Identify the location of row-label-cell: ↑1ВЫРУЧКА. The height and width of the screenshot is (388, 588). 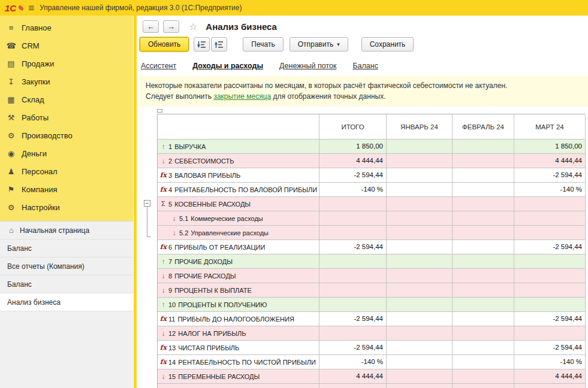
(239, 147).